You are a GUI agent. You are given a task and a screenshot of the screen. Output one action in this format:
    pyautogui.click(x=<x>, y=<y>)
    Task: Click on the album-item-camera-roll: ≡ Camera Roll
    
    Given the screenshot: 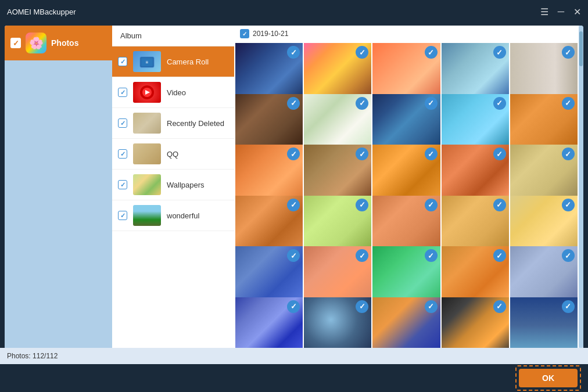 What is the action you would take?
    pyautogui.click(x=173, y=62)
    